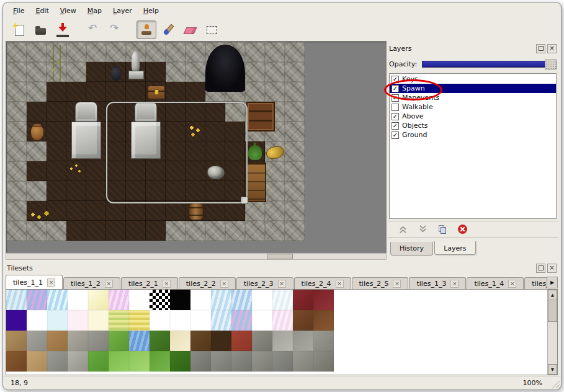 The height and width of the screenshot is (392, 564). What do you see at coordinates (552, 311) in the screenshot?
I see `palette-vscroll-thumb` at bounding box center [552, 311].